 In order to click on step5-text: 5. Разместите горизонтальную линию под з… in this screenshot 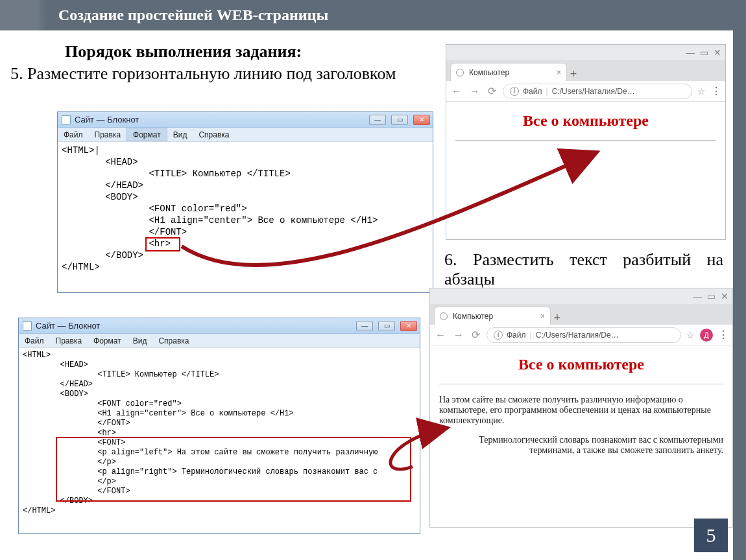, I will do `click(218, 74)`.